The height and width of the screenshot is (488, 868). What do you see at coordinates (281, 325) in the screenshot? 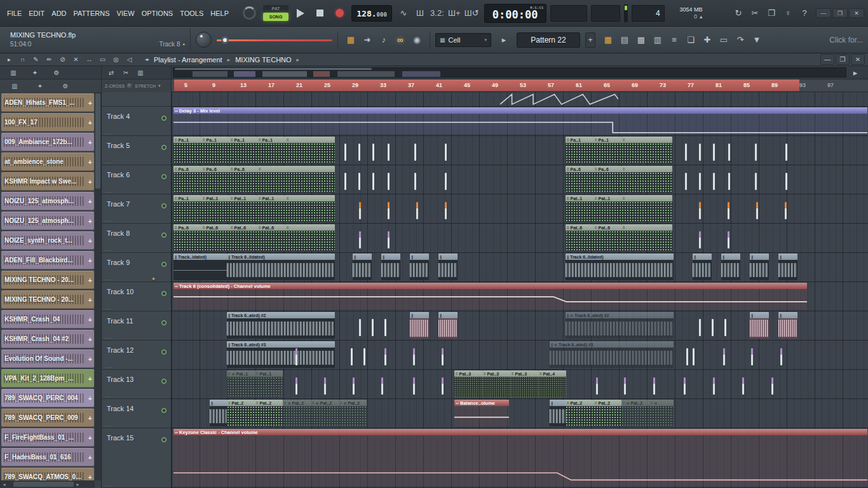
I see `audio-clip: ∥Track 6..ated) #2` at bounding box center [281, 325].